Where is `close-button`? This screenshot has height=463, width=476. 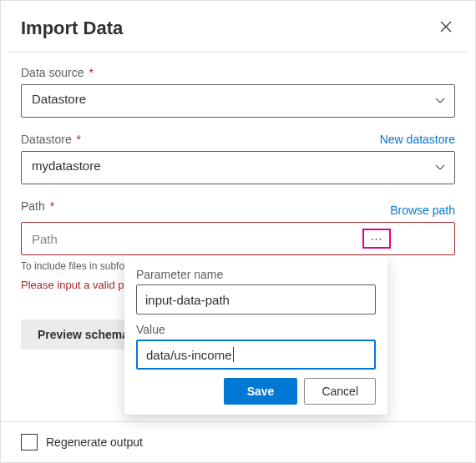 close-button is located at coordinates (446, 28).